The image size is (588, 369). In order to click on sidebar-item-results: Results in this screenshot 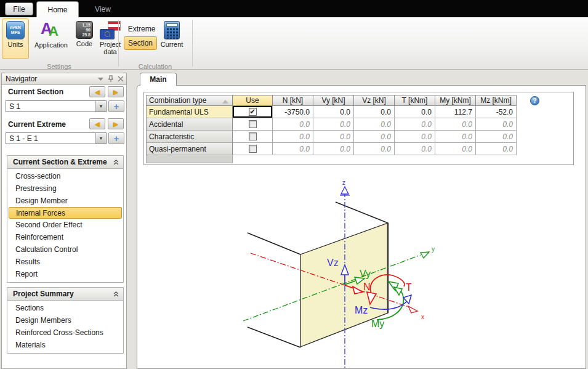, I will do `click(65, 262)`.